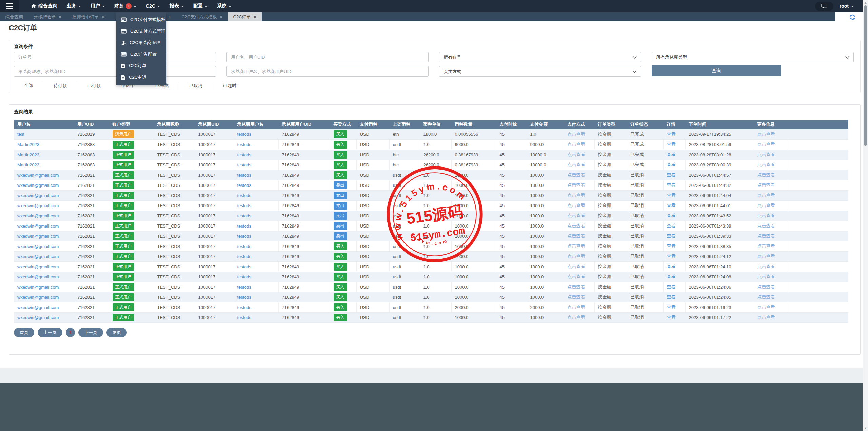 This screenshot has height=431, width=868. I want to click on tab-综合查询: 综合查询, so click(14, 17).